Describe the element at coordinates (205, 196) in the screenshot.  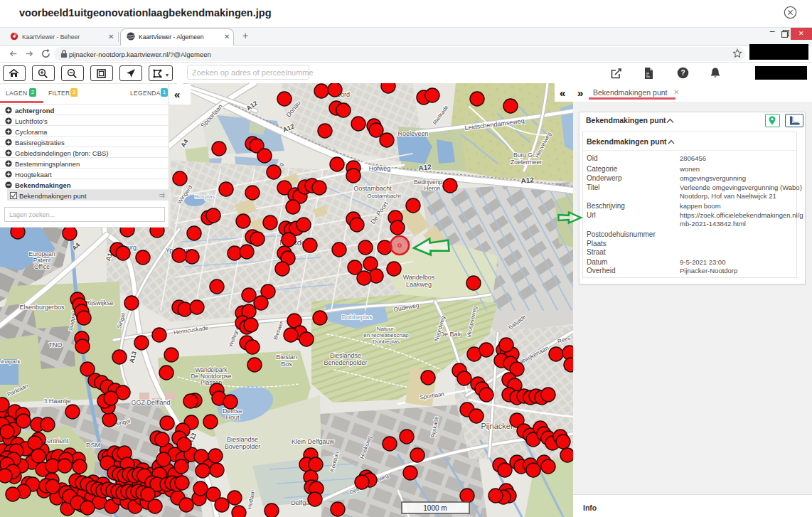
I see `svg-text: Bosplas` at that location.